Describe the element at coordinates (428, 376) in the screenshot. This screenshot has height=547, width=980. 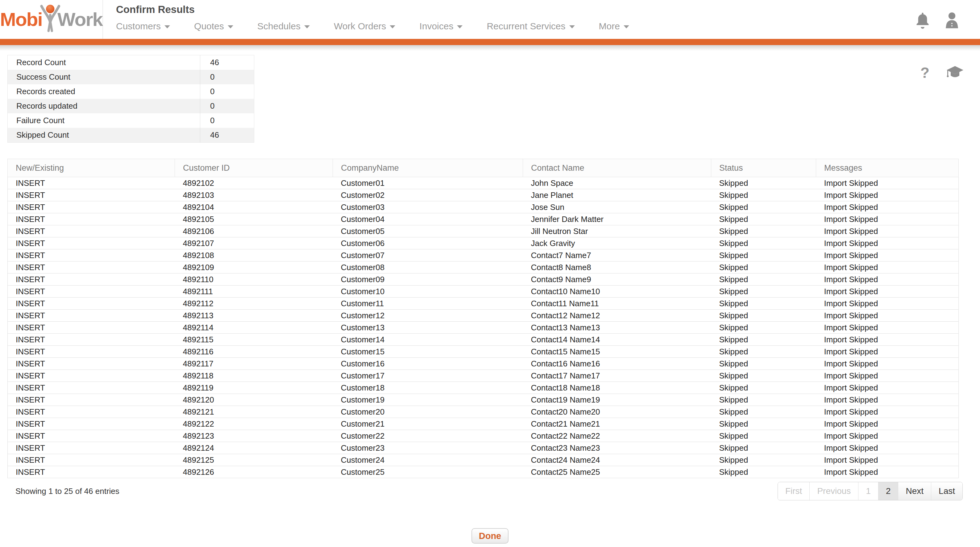
I see `table-cell: Customer17` at that location.